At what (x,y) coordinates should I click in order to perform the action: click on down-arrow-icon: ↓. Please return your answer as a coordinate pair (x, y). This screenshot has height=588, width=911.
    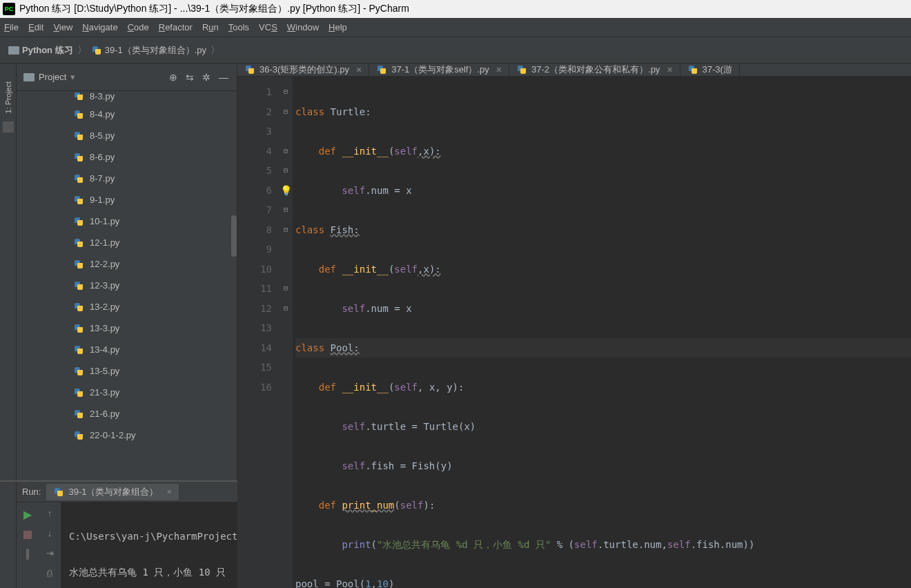
    Looking at the image, I should click on (50, 533).